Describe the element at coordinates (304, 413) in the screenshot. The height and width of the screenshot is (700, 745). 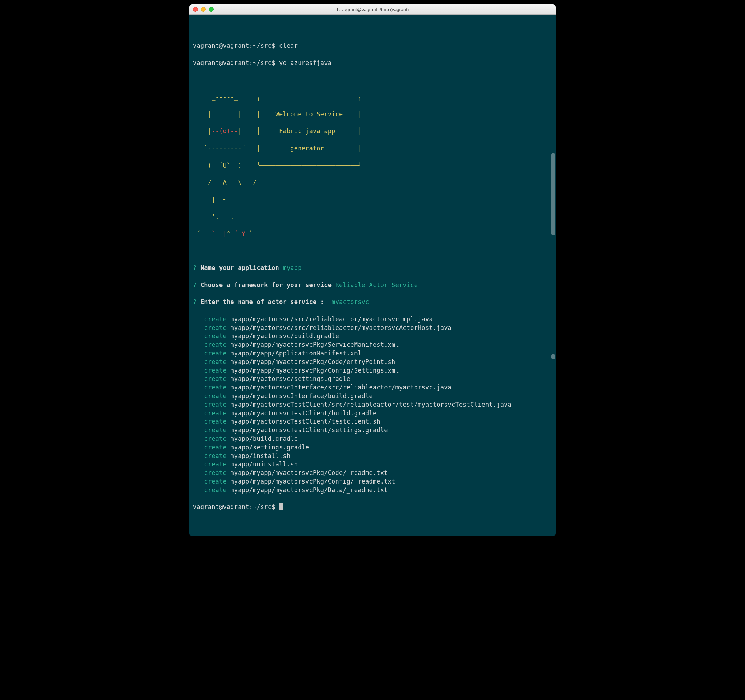
I see `file-path: myapp/myactorsvcTestClient/build.gradle` at that location.